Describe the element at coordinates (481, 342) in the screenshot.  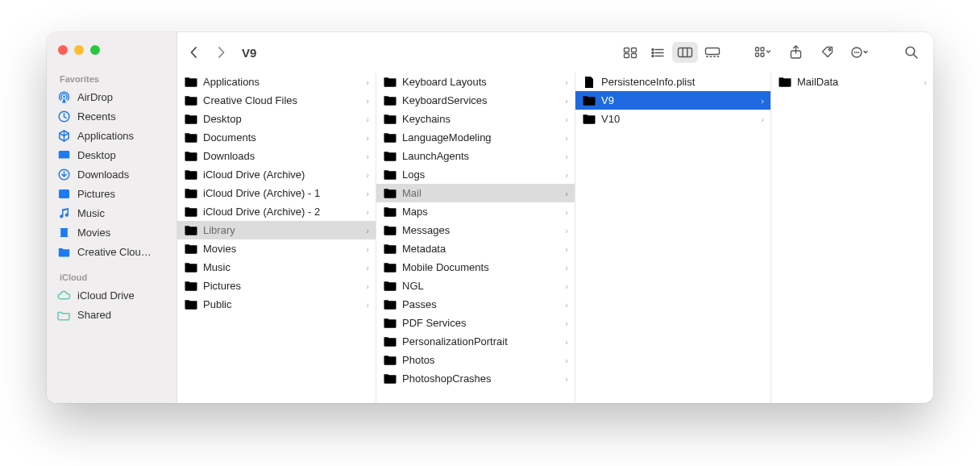
I see `item-label: PersonalizationPortrait` at that location.